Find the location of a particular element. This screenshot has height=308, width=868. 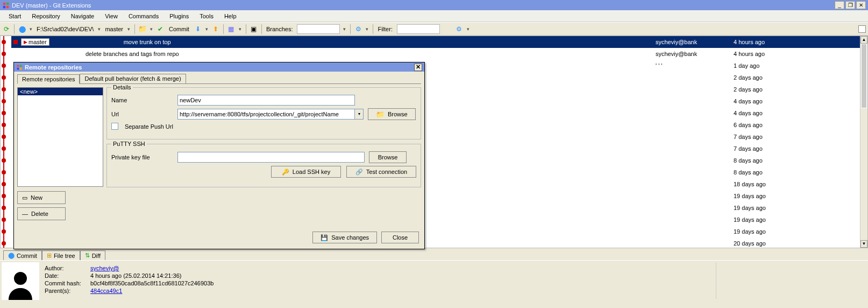

scroll-up-icon: ▲ is located at coordinates (864, 40).